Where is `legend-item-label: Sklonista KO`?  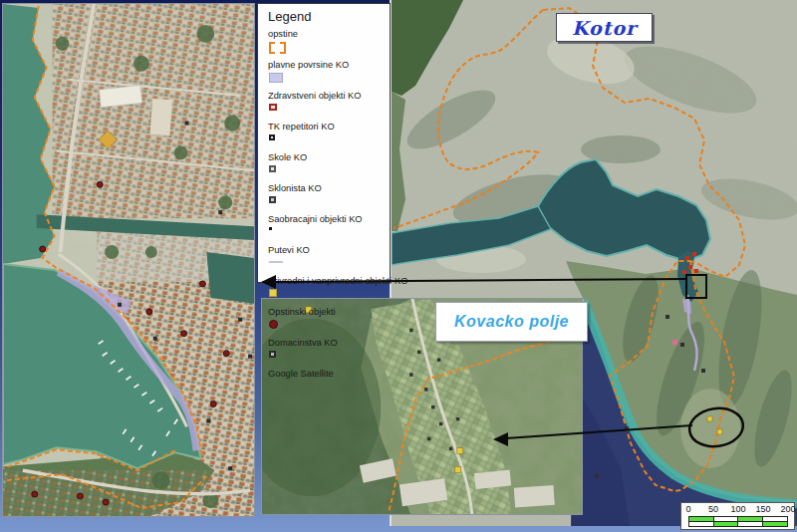
legend-item-label: Sklonista KO is located at coordinates (327, 189).